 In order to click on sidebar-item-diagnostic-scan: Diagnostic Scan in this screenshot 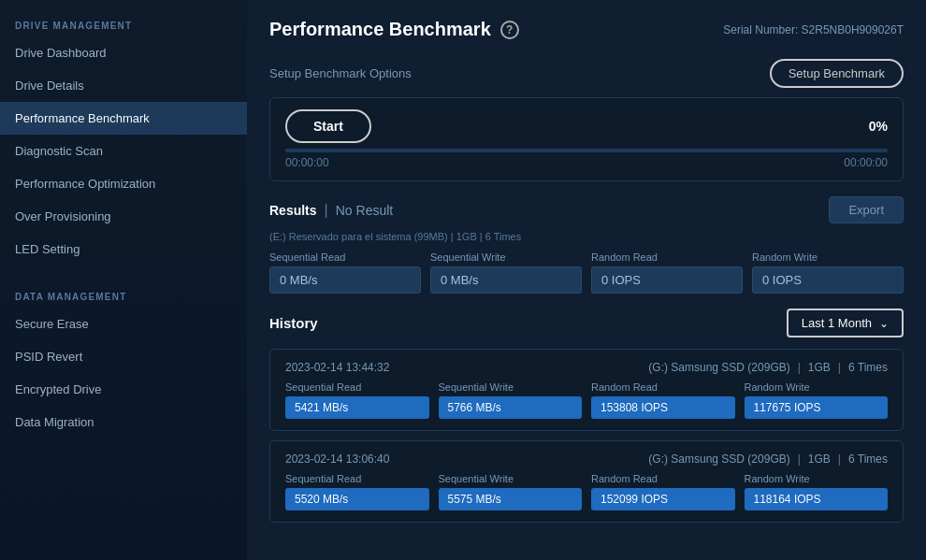, I will do `click(123, 151)`.